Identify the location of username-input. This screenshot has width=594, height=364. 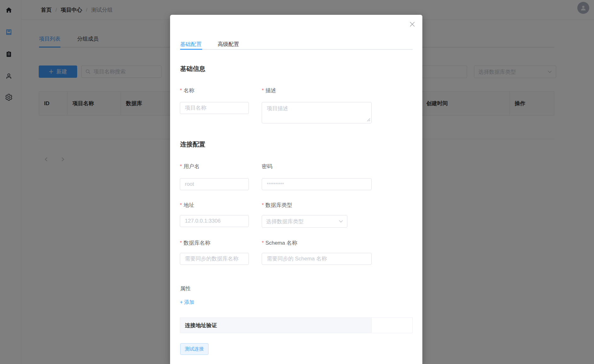
(214, 184).